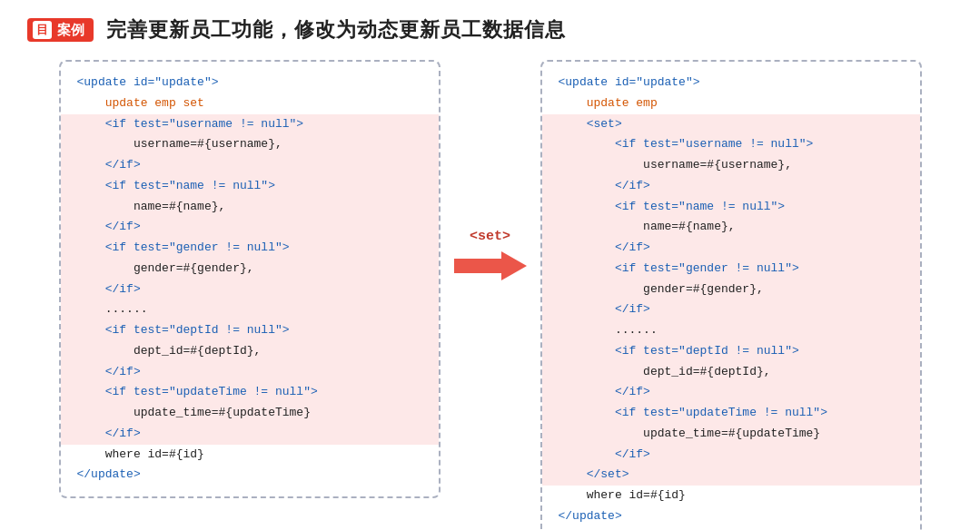  I want to click on case-badge-label: 案例, so click(71, 31).